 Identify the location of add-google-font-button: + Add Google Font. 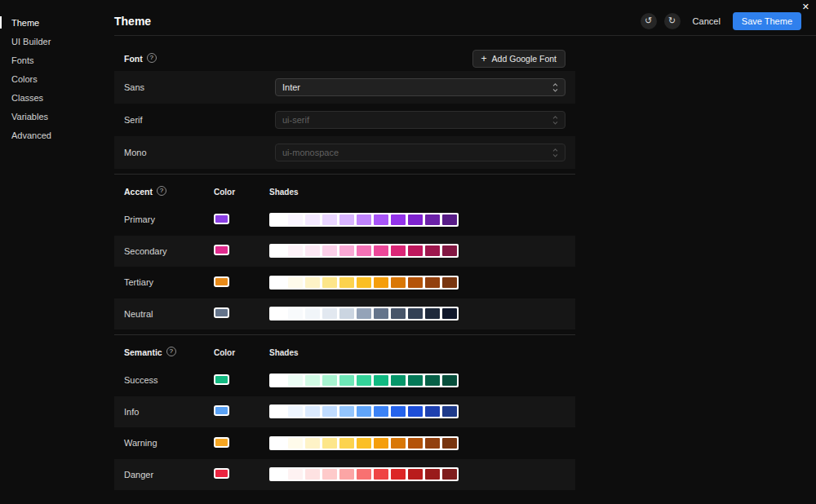
(519, 59).